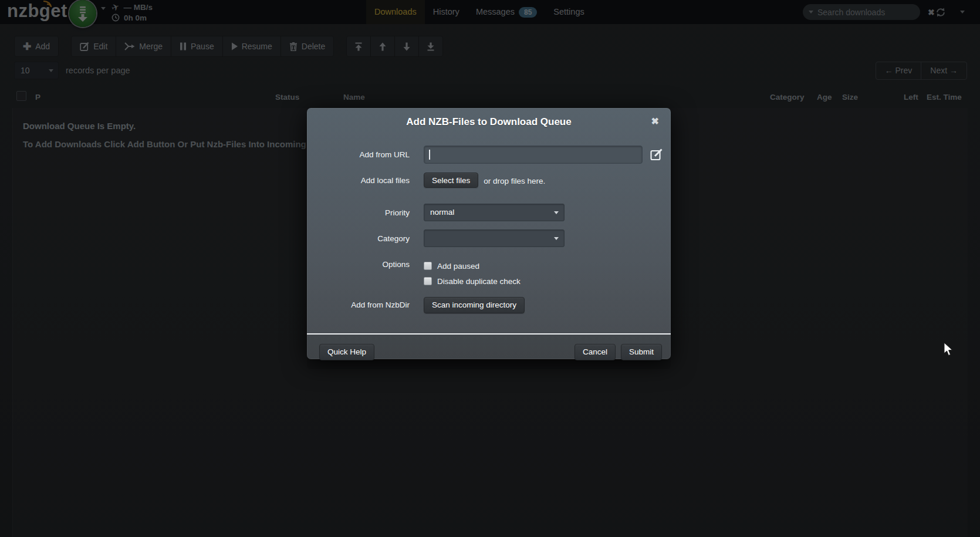  What do you see at coordinates (556, 212) in the screenshot?
I see `priority-caret-icon` at bounding box center [556, 212].